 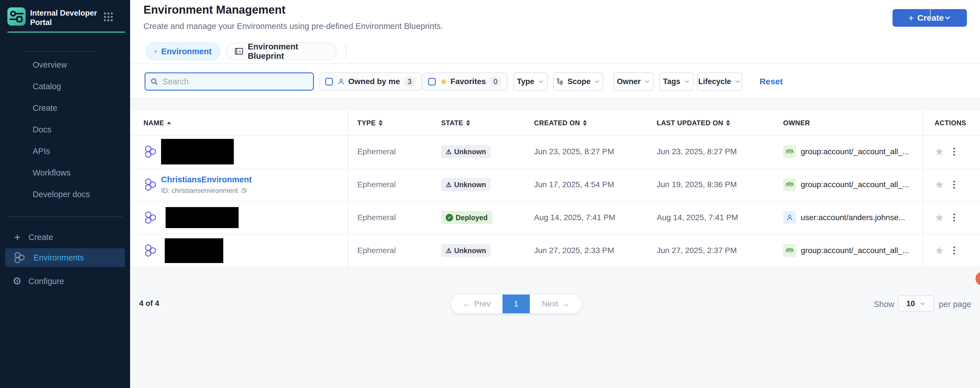 What do you see at coordinates (281, 51) in the screenshot?
I see `tab-environment-blueprint: A Environment Blueprint` at bounding box center [281, 51].